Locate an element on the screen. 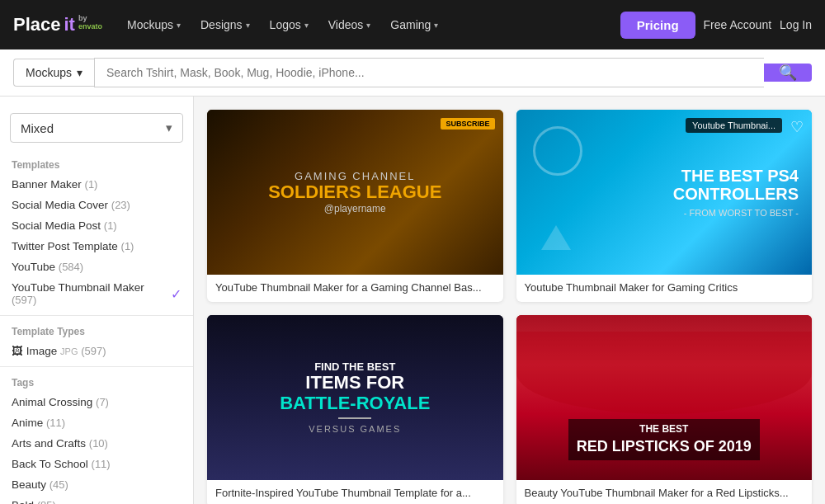  login-button: Log In is located at coordinates (795, 25).